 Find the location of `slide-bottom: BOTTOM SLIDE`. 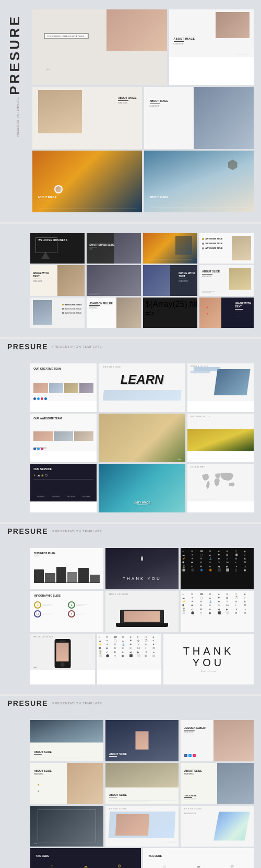

slide-bottom: BOTTOM SLIDE is located at coordinates (220, 438).